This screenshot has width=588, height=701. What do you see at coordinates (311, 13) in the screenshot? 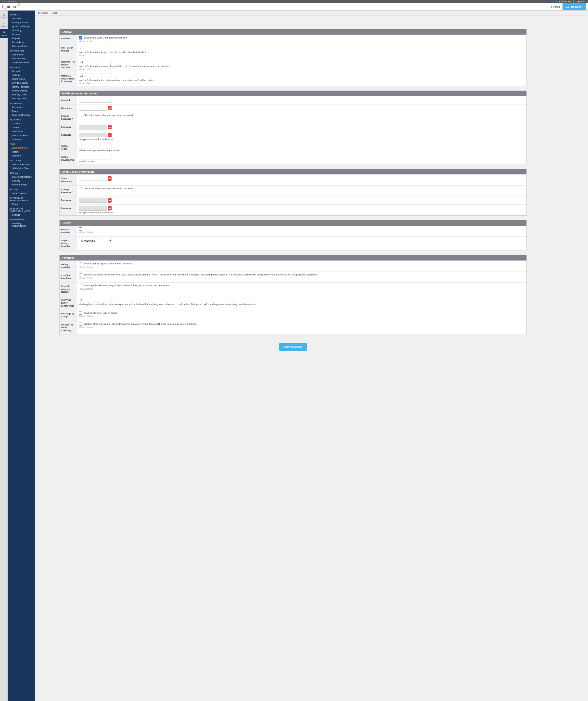
I see `breadcrumb: ✿ Config › Tags` at bounding box center [311, 13].